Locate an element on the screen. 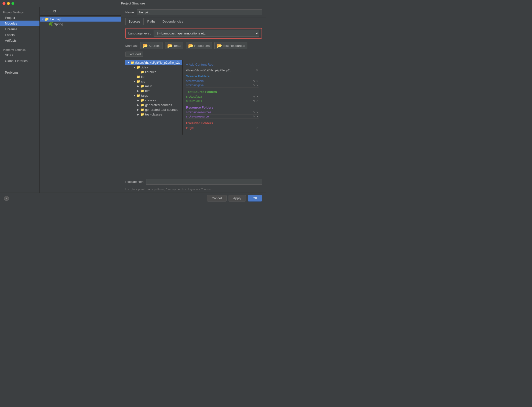 The height and width of the screenshot is (407, 532). tree-item-spring: 🌿 Spring is located at coordinates (80, 24).